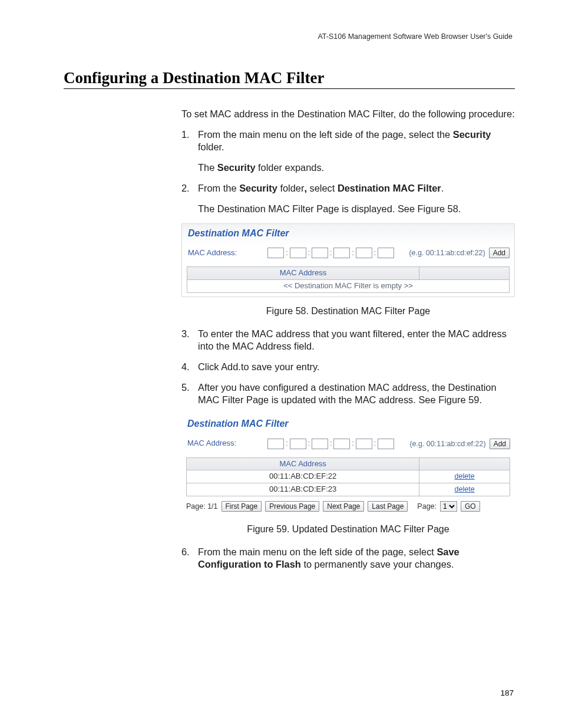 The image size is (562, 728). Describe the element at coordinates (186, 367) in the screenshot. I see `step-number: 4.` at that location.